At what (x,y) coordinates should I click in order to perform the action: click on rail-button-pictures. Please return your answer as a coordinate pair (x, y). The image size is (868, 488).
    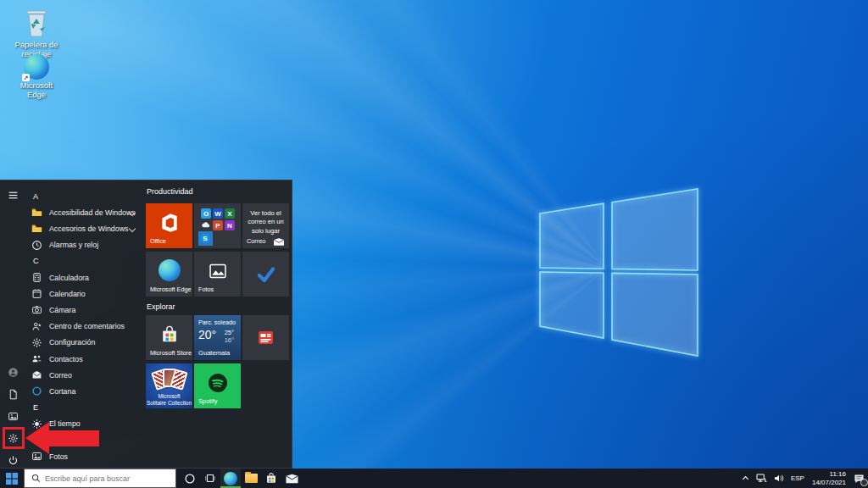
    Looking at the image, I should click on (13, 418).